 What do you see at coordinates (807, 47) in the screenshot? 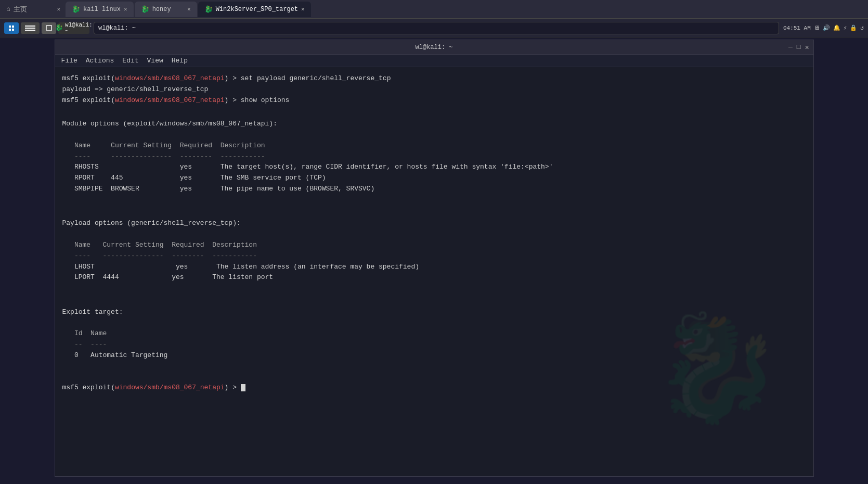
I see `close-button: ✕` at bounding box center [807, 47].